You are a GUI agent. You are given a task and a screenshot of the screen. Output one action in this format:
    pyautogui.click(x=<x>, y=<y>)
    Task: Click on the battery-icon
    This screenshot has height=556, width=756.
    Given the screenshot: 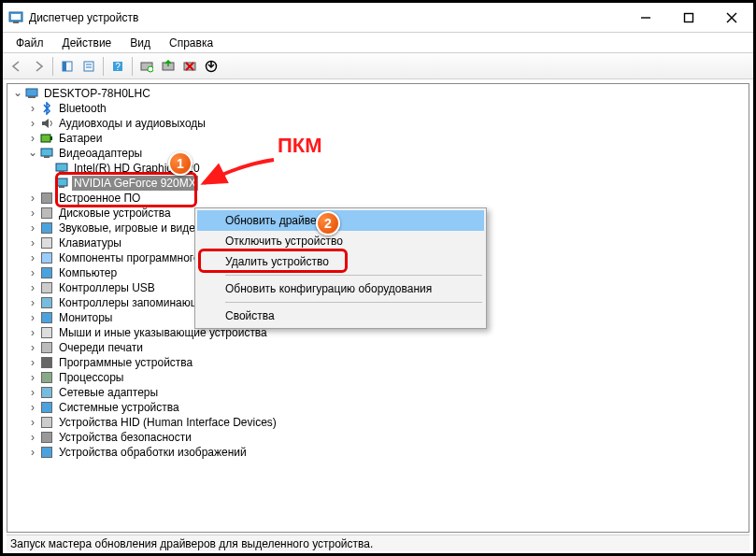 What is the action you would take?
    pyautogui.click(x=47, y=138)
    